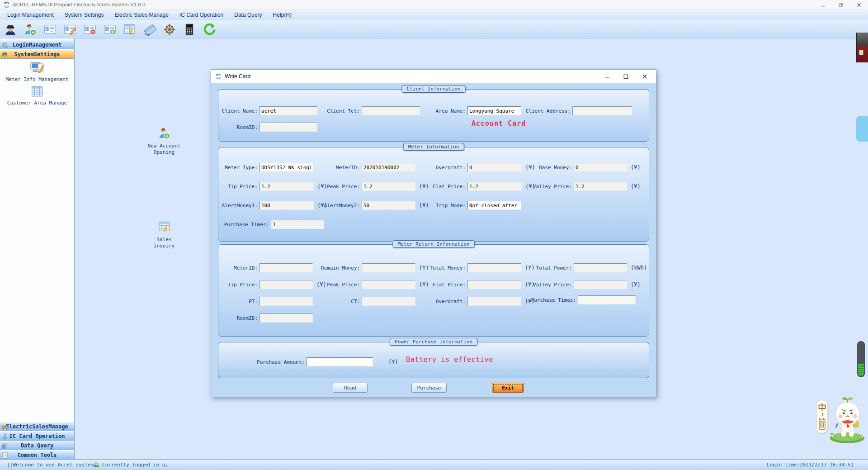 Image resolution: width=868 pixels, height=470 pixels. What do you see at coordinates (389, 205) in the screenshot?
I see `alert-money2-input` at bounding box center [389, 205].